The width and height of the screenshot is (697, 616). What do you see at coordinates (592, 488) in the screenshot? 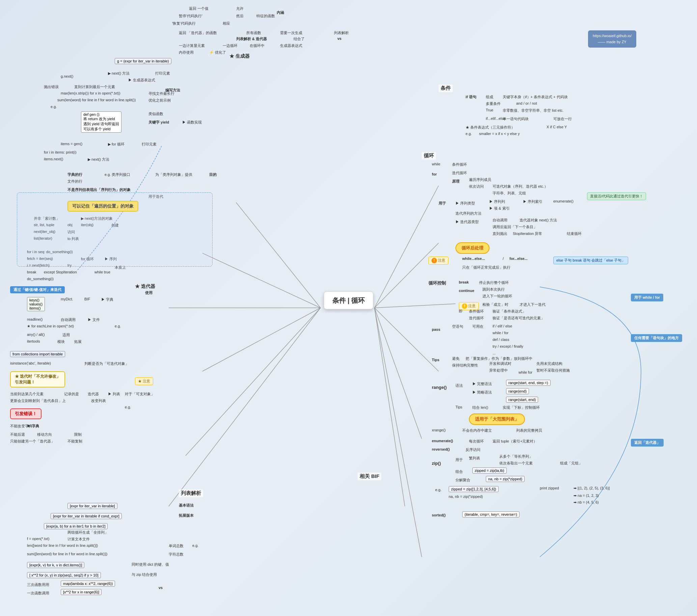
I see `label-zip-result: ➡ [(0, 1), (1, 2), (1, 2)]` at bounding box center [592, 488].